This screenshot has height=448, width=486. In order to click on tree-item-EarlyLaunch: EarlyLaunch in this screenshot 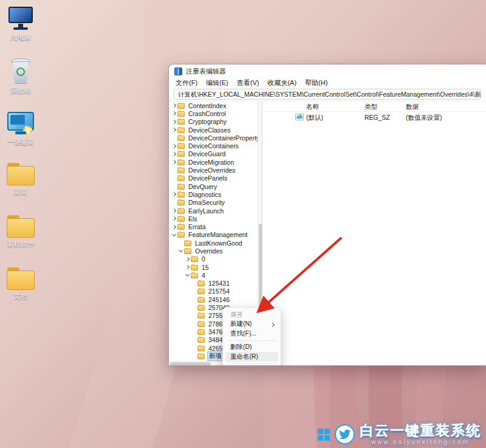, I will do `click(213, 210)`.